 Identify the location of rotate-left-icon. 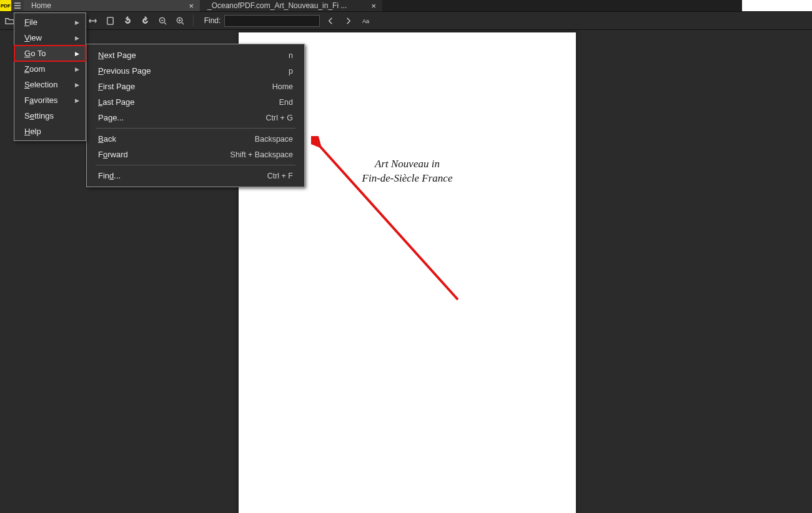
(127, 21).